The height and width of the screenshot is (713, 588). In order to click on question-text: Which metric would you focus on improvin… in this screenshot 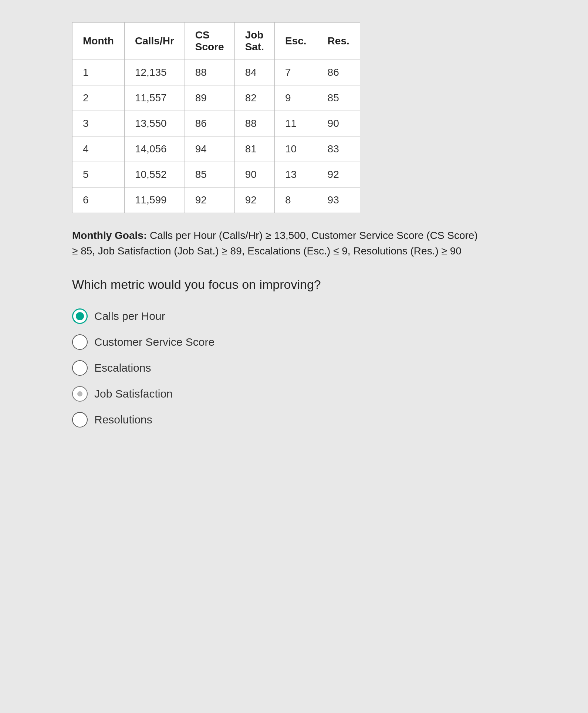, I will do `click(294, 285)`.